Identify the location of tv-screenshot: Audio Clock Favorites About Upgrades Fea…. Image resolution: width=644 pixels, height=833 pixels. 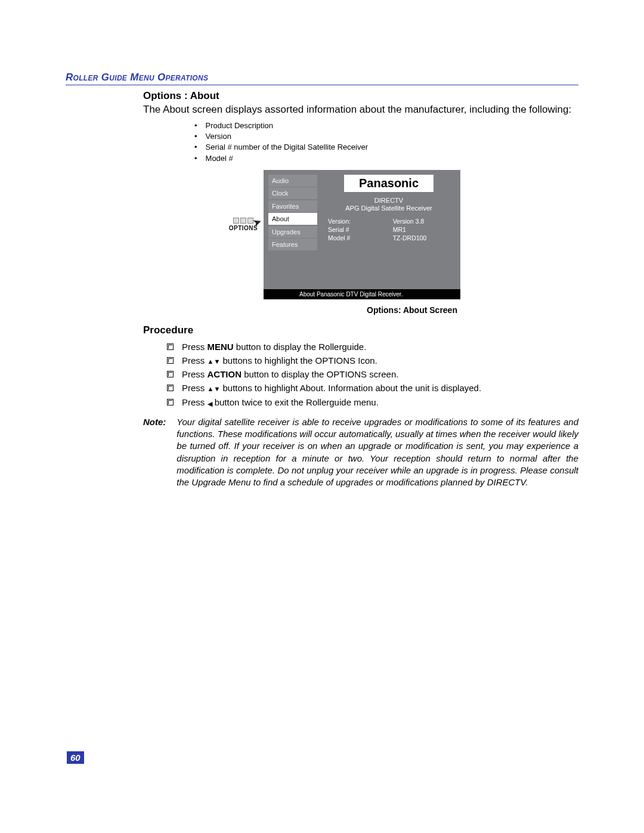
(362, 235).